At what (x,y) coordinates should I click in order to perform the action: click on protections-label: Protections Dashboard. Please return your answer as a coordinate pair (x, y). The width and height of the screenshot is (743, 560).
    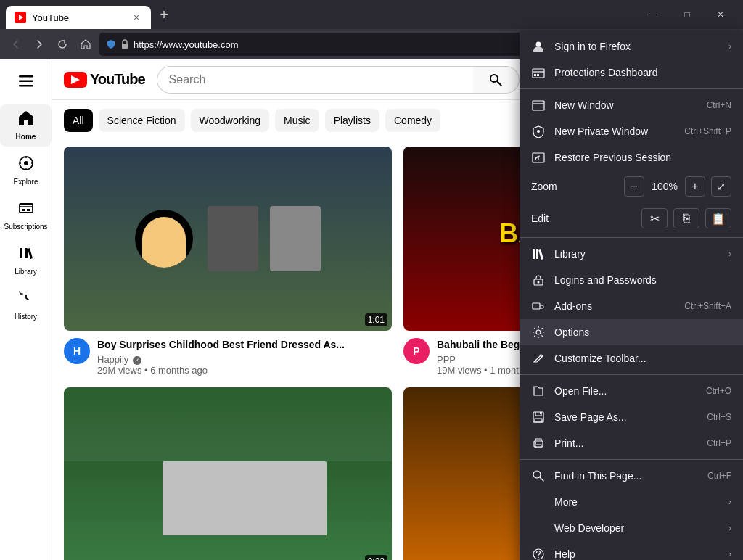
    Looking at the image, I should click on (643, 73).